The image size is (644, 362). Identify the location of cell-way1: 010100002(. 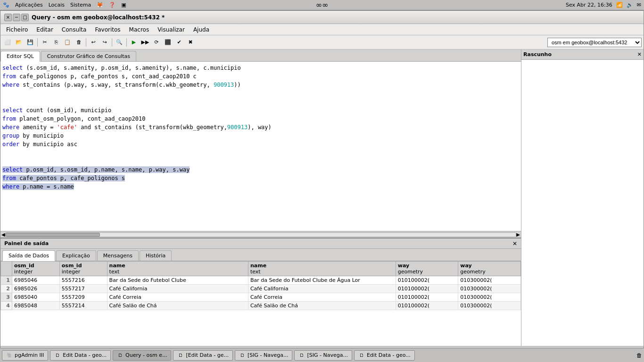
(427, 280).